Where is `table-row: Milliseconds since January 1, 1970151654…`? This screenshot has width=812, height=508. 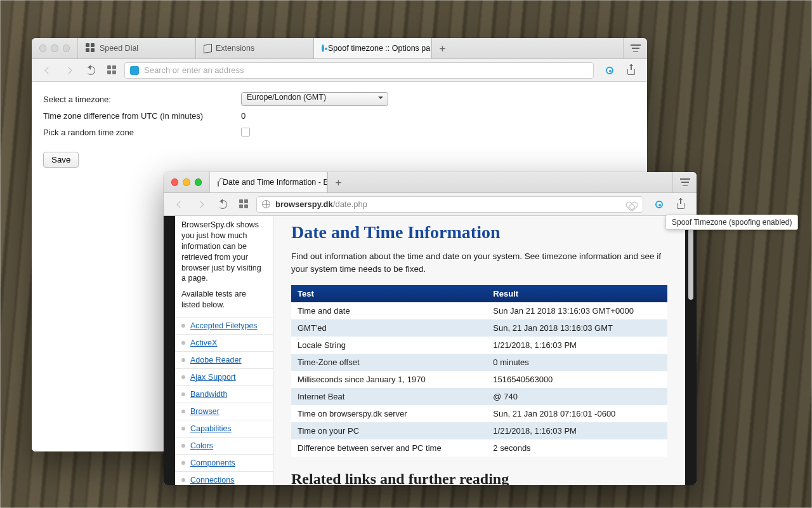
table-row: Milliseconds since January 1, 1970151654… is located at coordinates (480, 380).